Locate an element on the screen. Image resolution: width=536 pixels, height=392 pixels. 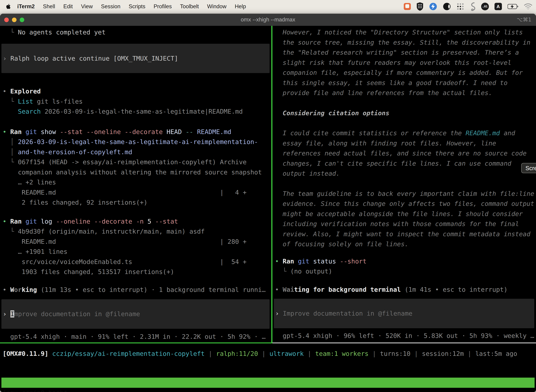
git-log-output: src/voice/voiceModeEnabled.ts | 54 + is located at coordinates (136, 262).